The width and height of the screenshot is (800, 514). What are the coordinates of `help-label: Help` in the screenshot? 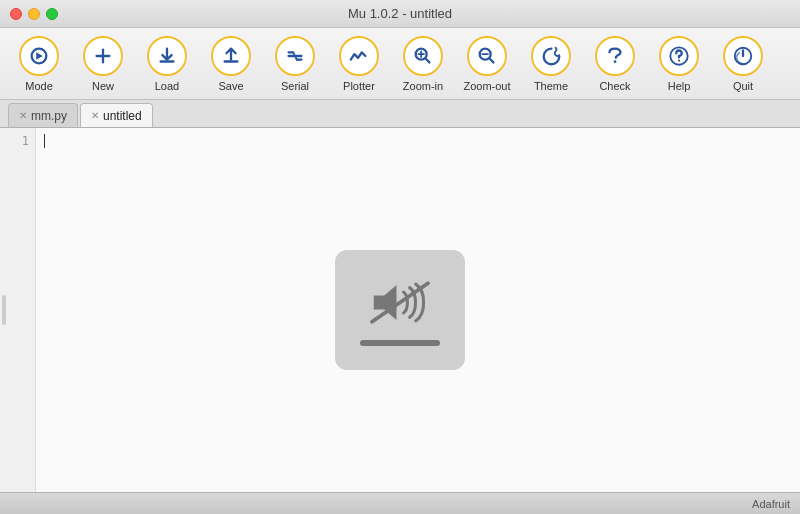 It's located at (680, 86).